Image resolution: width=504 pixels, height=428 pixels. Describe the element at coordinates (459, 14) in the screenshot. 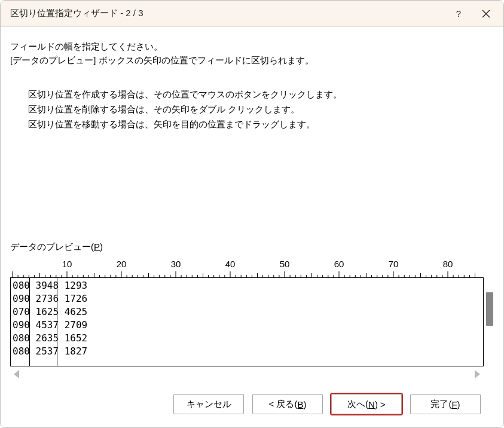

I see `help-button: ?` at that location.